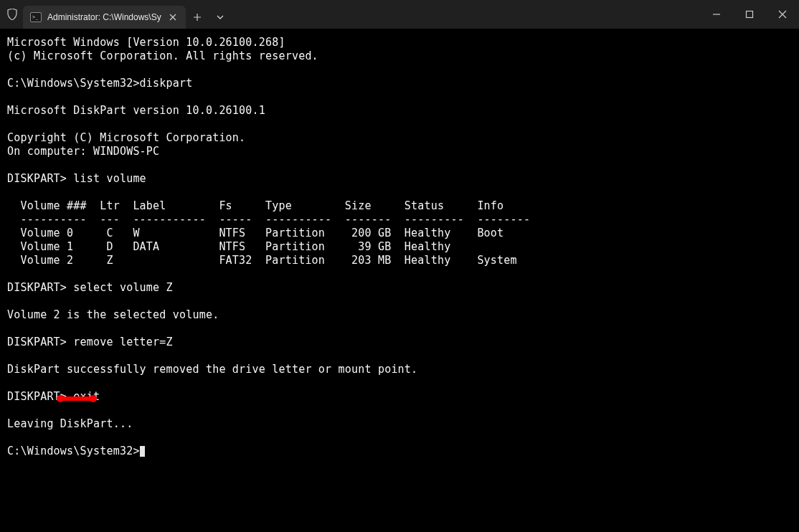 The width and height of the screenshot is (799, 532). Describe the element at coordinates (105, 17) in the screenshot. I see `tab-active: >_ Administrator: C:\Windows\Sy` at that location.